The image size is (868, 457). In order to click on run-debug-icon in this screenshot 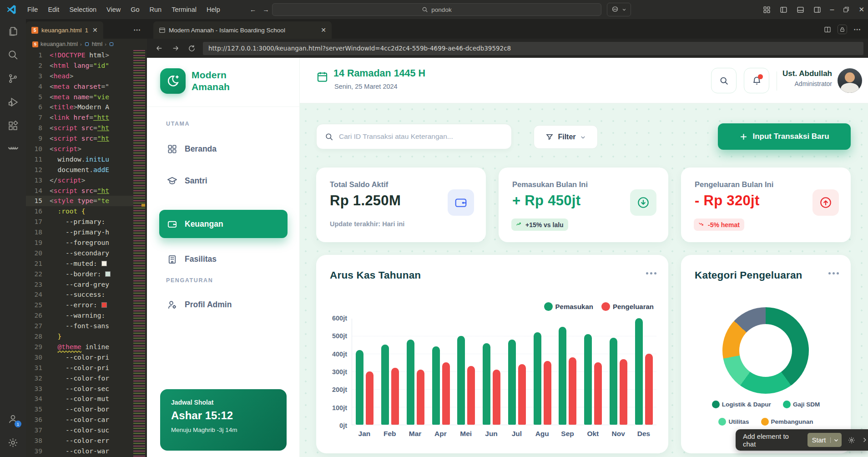, I will do `click(13, 102)`.